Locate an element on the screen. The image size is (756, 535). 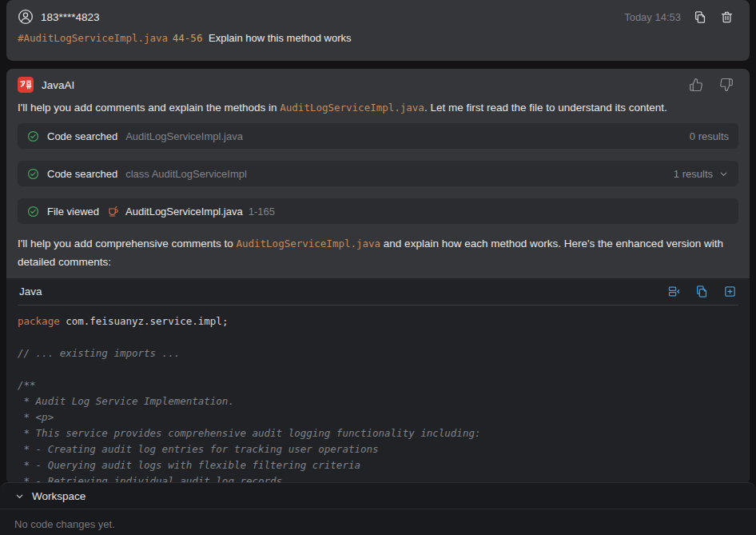
copy-message-button is located at coordinates (700, 18).